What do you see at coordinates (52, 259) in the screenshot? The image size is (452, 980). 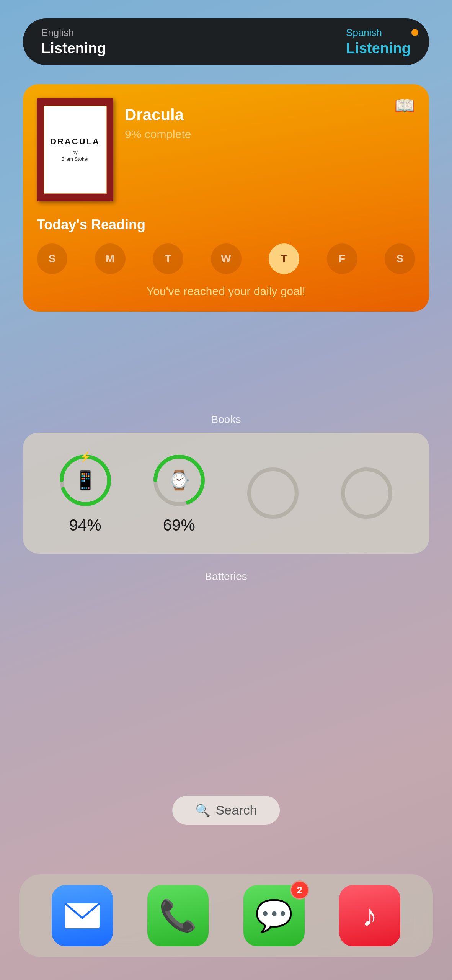 I see `day-circle-s0: S` at bounding box center [52, 259].